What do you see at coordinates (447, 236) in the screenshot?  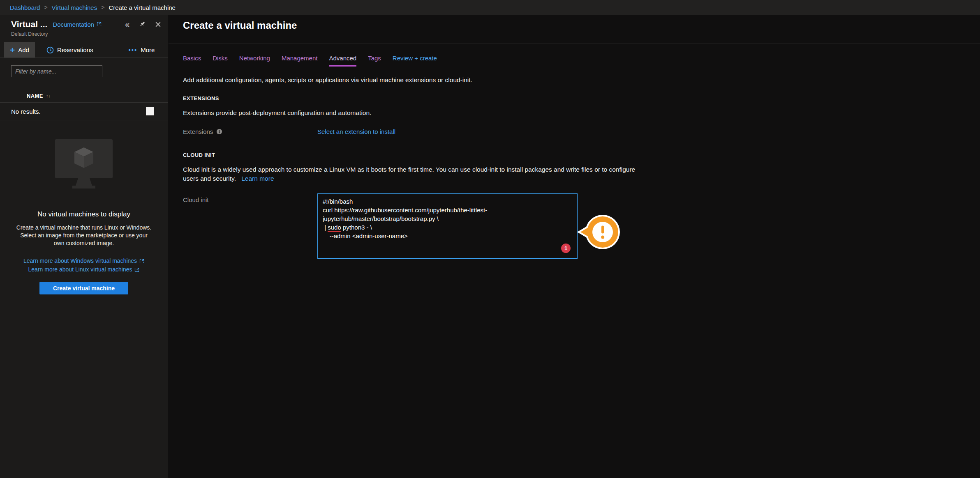 I see `code-line: --admin <admin-user-name>` at bounding box center [447, 236].